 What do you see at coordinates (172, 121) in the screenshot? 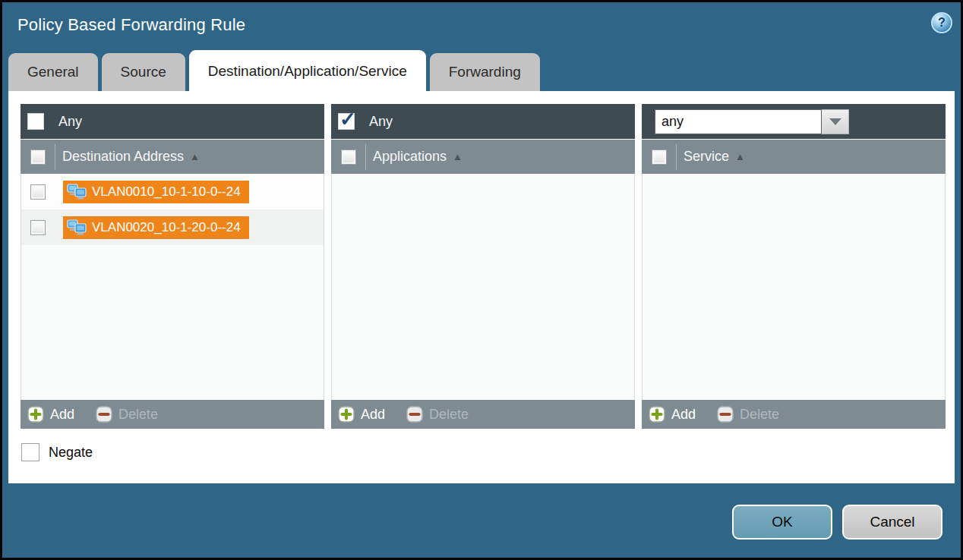
I see `destination-any-bar: Any` at bounding box center [172, 121].